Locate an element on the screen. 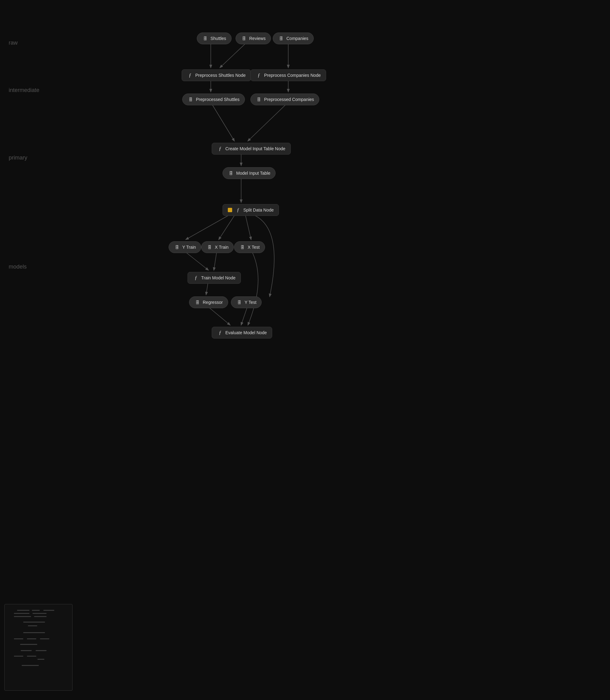 The height and width of the screenshot is (700, 610). create-model-input-node: ƒ Create Model Input Table Node is located at coordinates (251, 149).